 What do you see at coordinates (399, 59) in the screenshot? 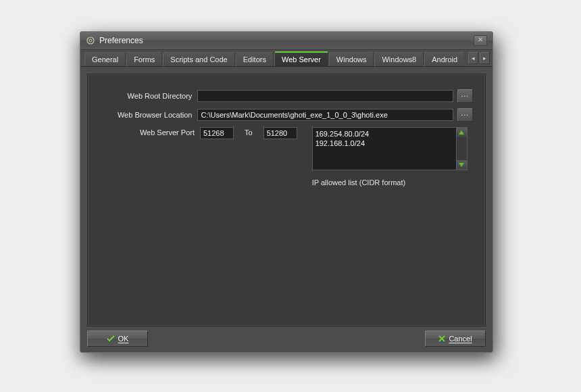
I see `tab-windows8: Windows8` at bounding box center [399, 59].